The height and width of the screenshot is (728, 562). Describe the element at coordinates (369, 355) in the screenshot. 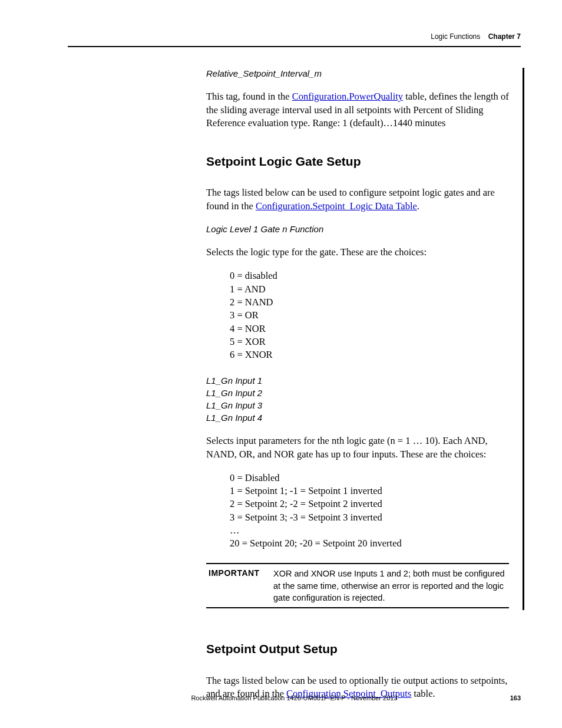

I see `list-item: 6 = XNOR` at that location.